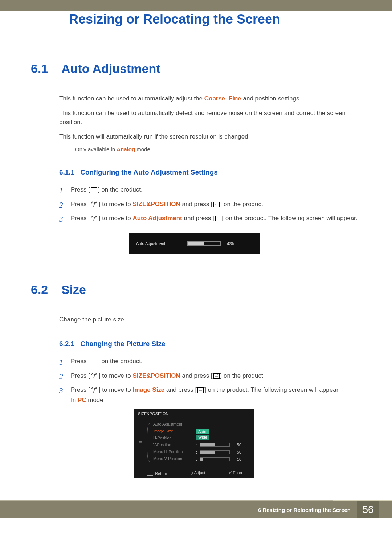  What do you see at coordinates (196, 5) in the screenshot?
I see `header-bar: Resizing or Relocating the Screen` at bounding box center [196, 5].